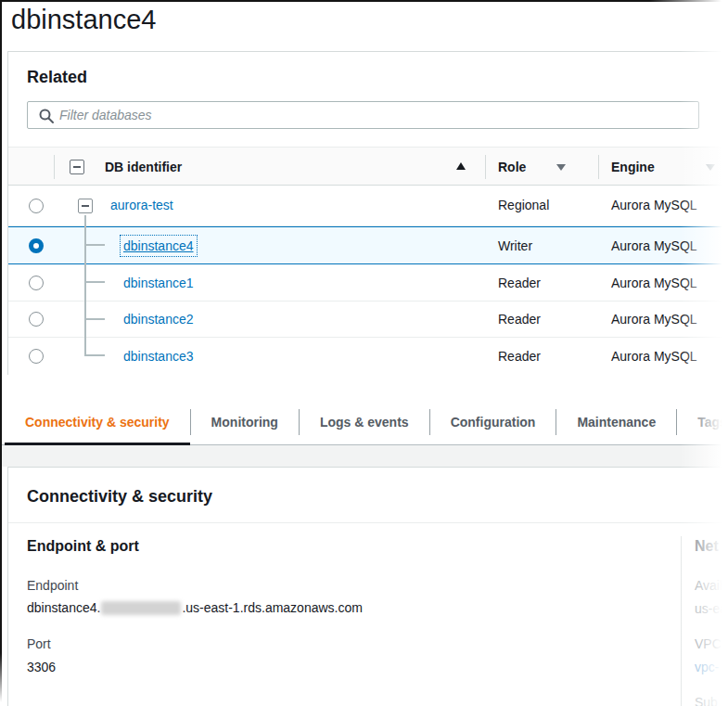 This screenshot has width=728, height=706. What do you see at coordinates (707, 546) in the screenshot?
I see `network-heading: Net` at bounding box center [707, 546].